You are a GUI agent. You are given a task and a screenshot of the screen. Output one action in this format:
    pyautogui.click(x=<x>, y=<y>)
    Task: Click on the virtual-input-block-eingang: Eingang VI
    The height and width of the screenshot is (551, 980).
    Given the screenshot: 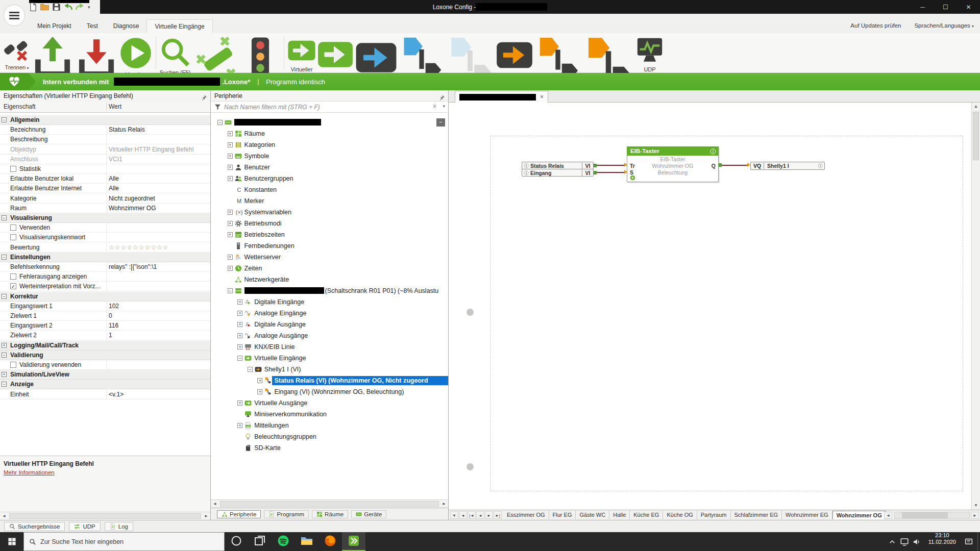 What is the action you would take?
    pyautogui.click(x=557, y=172)
    